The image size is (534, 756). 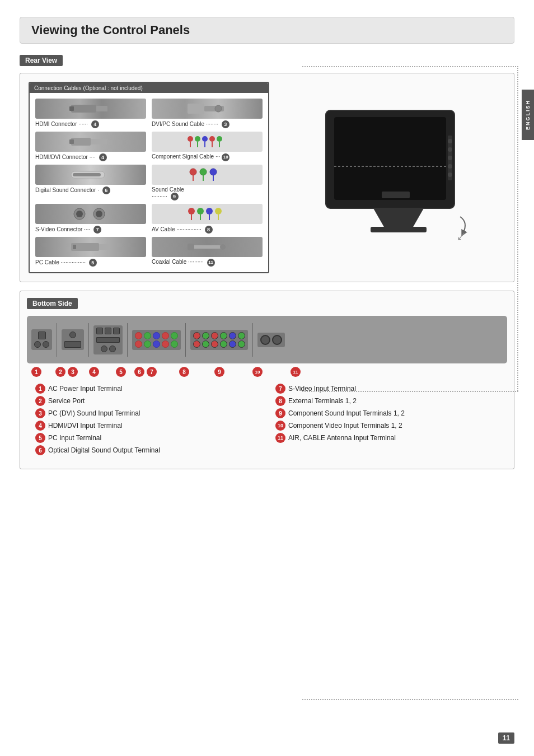 What do you see at coordinates (190, 157) in the screenshot?
I see `cable-label-component: Component Signal Cable ···10` at bounding box center [190, 157].